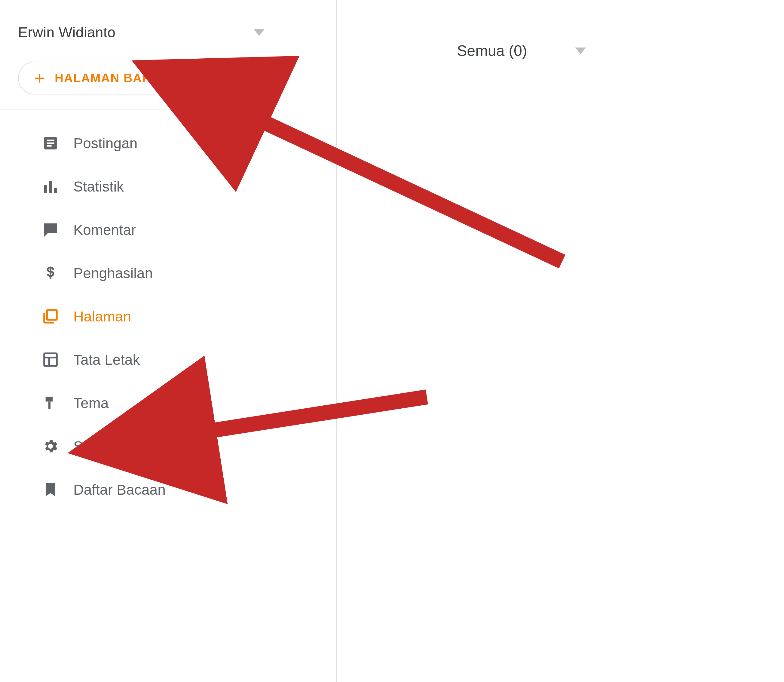  What do you see at coordinates (51, 316) in the screenshot?
I see `pages-icon` at bounding box center [51, 316].